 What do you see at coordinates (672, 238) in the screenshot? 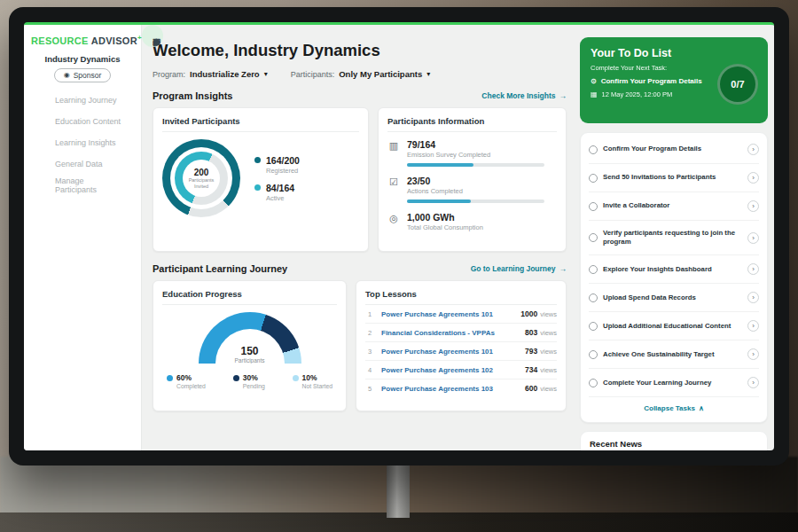
I see `task-label: Verify participants requesting to join t…` at bounding box center [672, 238].